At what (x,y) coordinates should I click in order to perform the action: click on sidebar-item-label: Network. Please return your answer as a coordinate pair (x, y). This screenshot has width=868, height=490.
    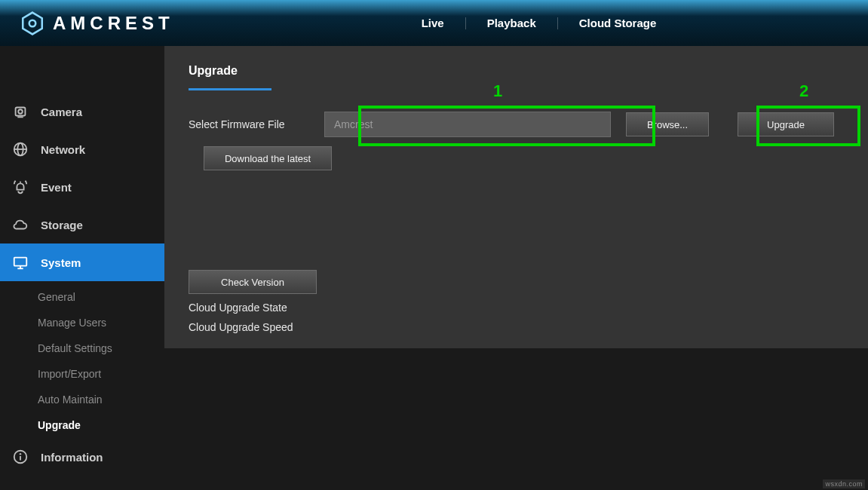
    Looking at the image, I should click on (63, 149).